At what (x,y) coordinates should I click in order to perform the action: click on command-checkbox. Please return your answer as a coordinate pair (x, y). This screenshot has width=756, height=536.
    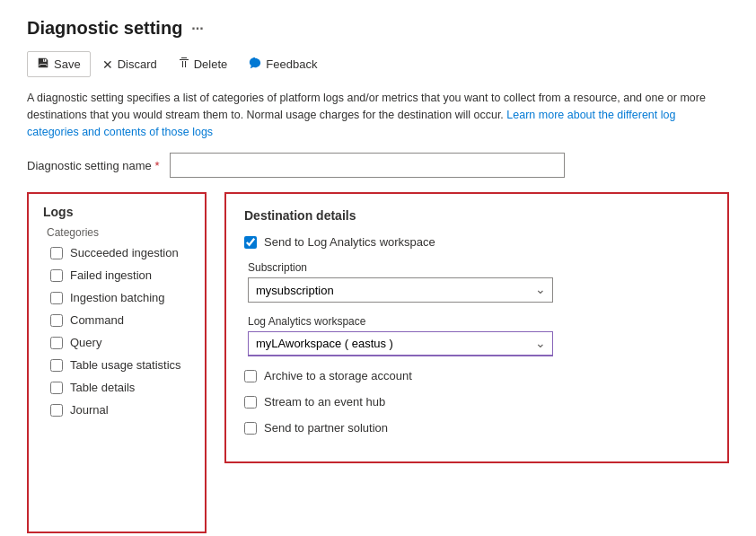
    Looking at the image, I should click on (57, 321).